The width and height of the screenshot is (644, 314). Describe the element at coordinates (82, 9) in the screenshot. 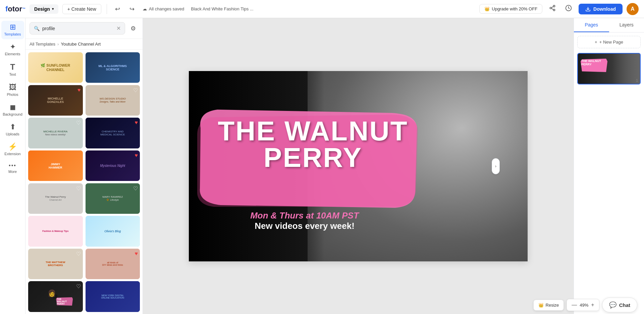

I see `create-new-label: + Create New` at that location.